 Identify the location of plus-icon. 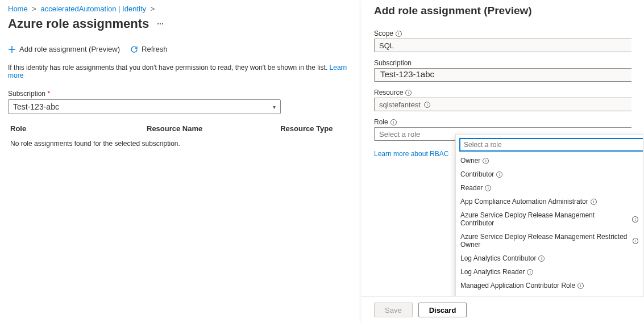
(12, 49).